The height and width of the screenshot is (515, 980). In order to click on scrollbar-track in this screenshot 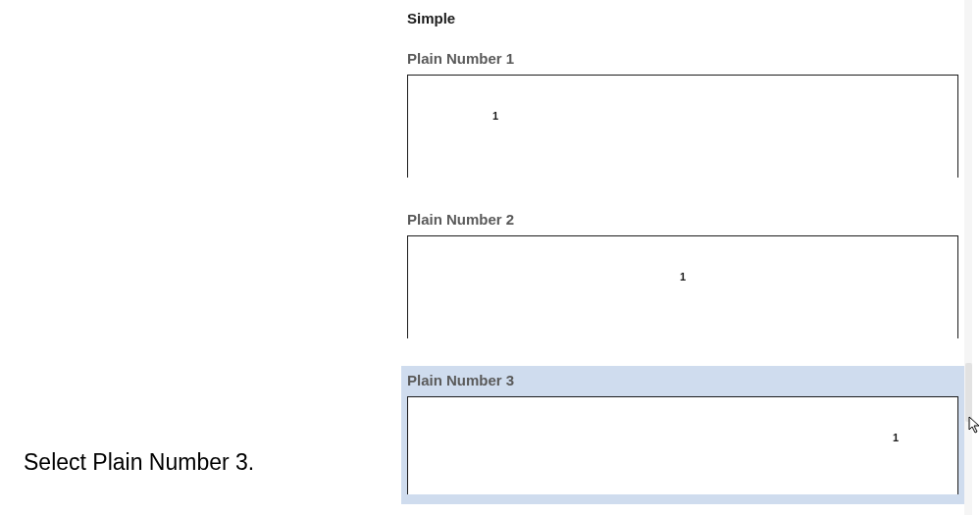, I will do `click(968, 257)`.